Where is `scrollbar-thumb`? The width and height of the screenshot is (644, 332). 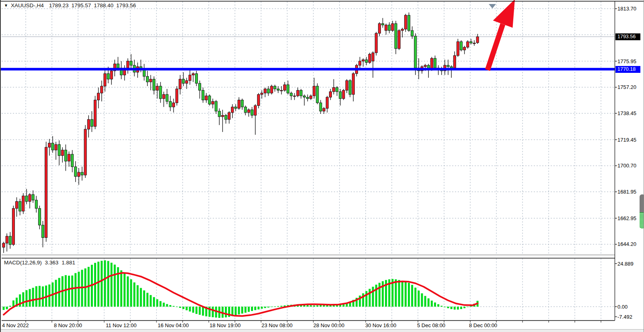
scrollbar-thumb is located at coordinates (642, 212).